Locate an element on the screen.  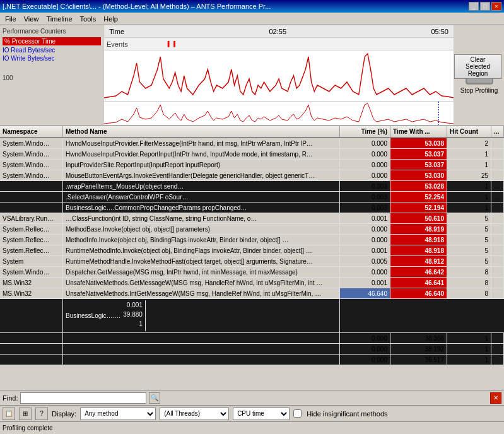
minimize-btn: _ is located at coordinates (474, 6).